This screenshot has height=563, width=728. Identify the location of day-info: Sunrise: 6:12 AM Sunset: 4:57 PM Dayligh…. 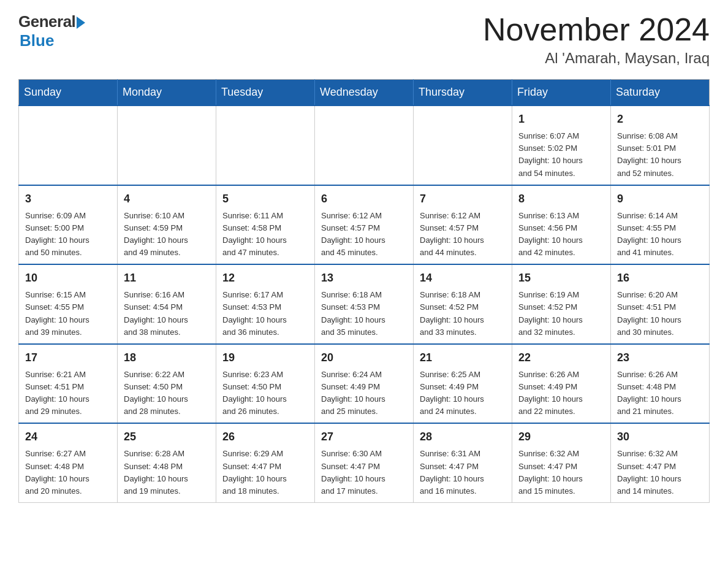
(463, 234).